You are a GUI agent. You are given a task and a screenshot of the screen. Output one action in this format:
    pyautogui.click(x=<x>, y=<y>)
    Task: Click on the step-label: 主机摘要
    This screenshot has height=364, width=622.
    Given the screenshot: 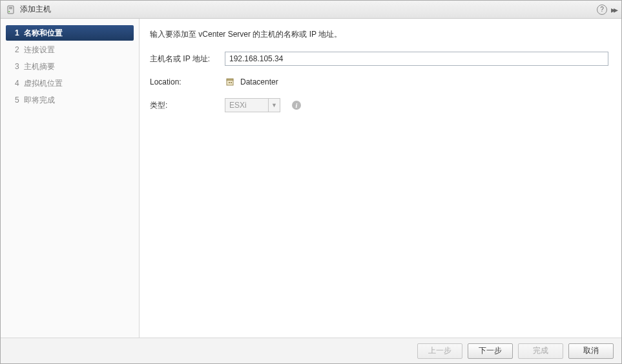 What is the action you would take?
    pyautogui.click(x=39, y=67)
    